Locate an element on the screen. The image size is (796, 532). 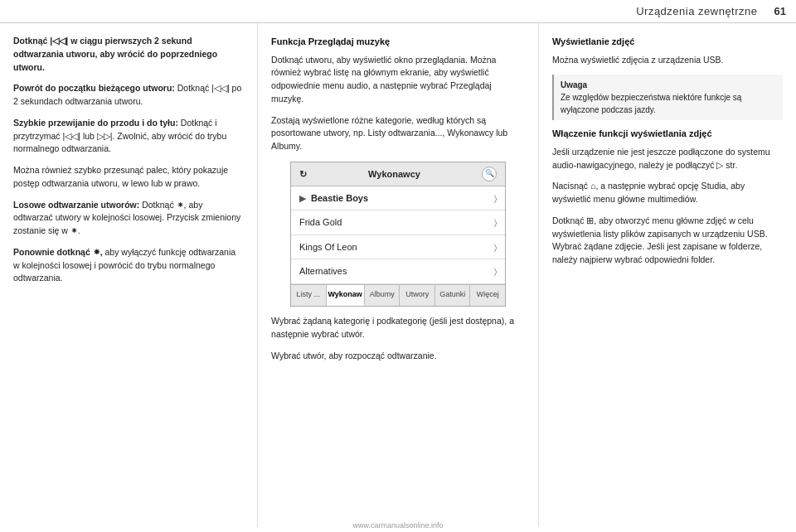
search-icon: 🔍 is located at coordinates (489, 174).